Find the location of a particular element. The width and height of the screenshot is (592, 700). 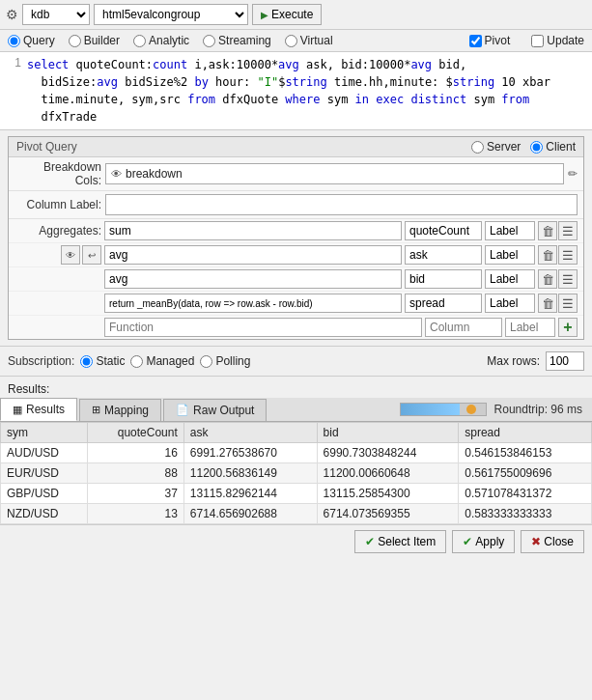

radio-builder: Builder is located at coordinates (95, 41).